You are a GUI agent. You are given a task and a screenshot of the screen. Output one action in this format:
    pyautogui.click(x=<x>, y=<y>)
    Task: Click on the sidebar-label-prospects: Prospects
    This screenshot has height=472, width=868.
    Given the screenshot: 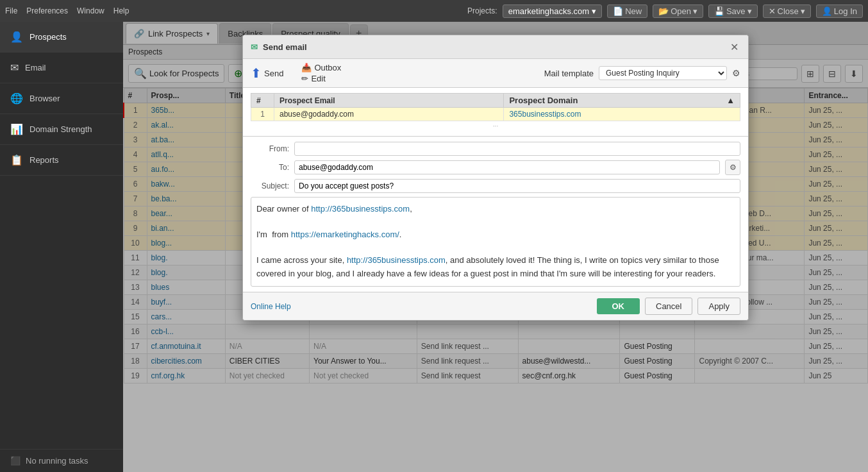 What is the action you would take?
    pyautogui.click(x=48, y=37)
    